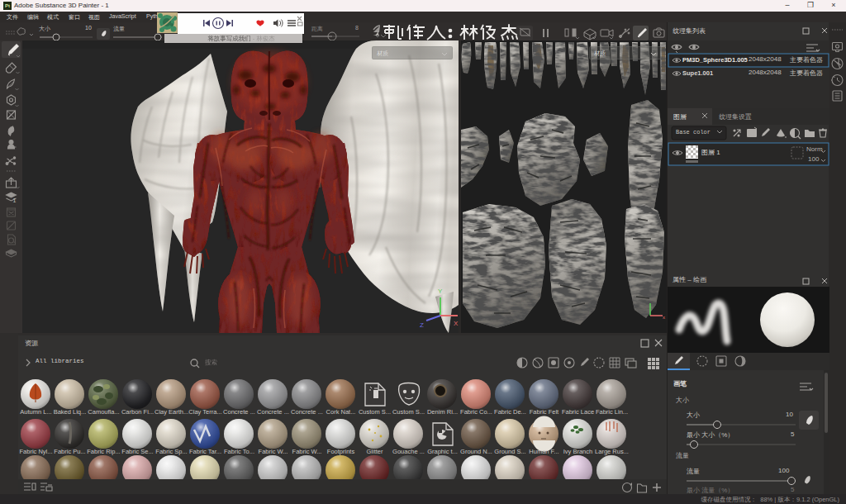  I want to click on svg-text: Z, so click(421, 326).